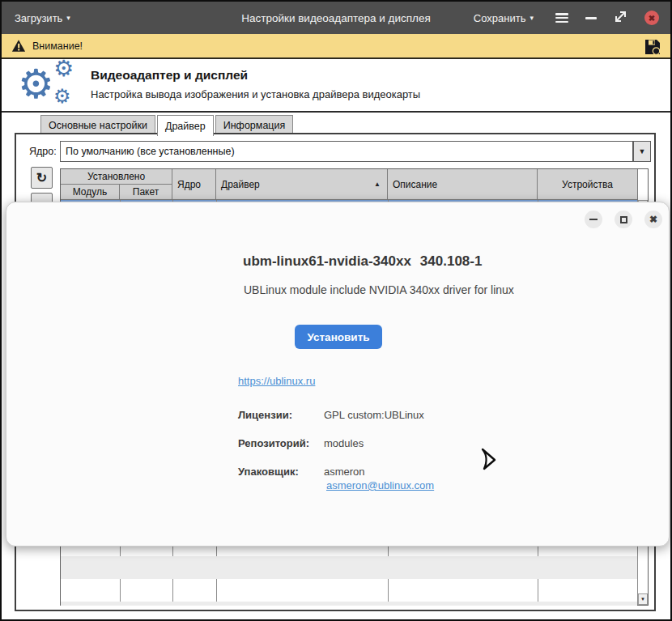  What do you see at coordinates (266, 415) in the screenshot?
I see `license-label: Лицензии:` at bounding box center [266, 415].